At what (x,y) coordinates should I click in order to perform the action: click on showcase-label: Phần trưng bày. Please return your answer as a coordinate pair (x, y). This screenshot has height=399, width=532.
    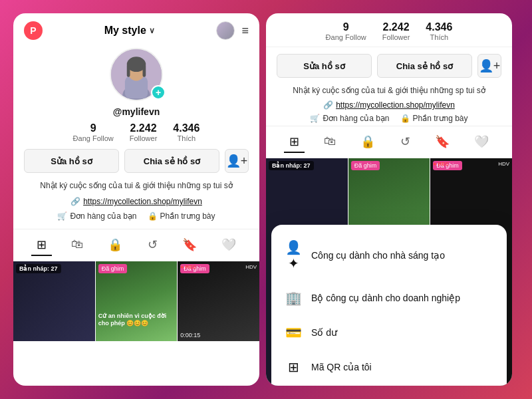
    Looking at the image, I should click on (188, 216).